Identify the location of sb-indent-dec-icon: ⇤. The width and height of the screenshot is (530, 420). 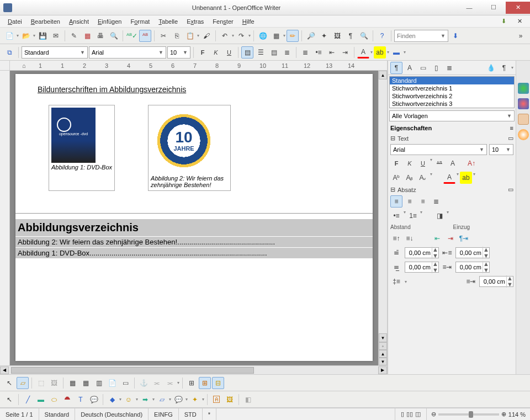
(437, 238).